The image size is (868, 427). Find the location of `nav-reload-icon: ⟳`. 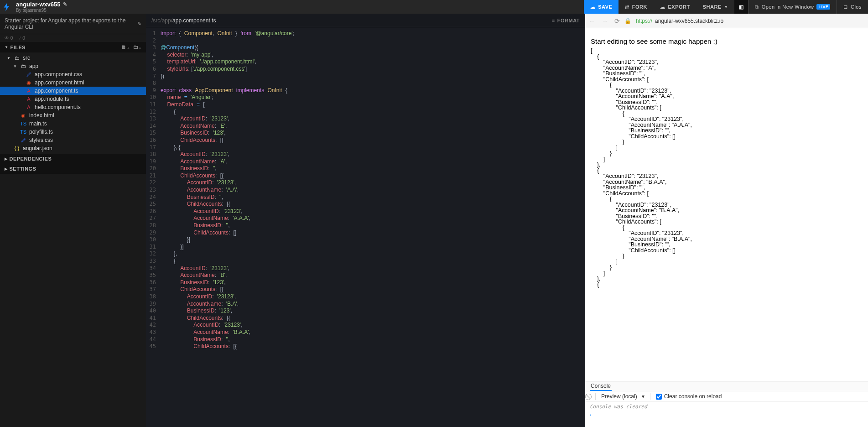

nav-reload-icon: ⟳ is located at coordinates (617, 21).